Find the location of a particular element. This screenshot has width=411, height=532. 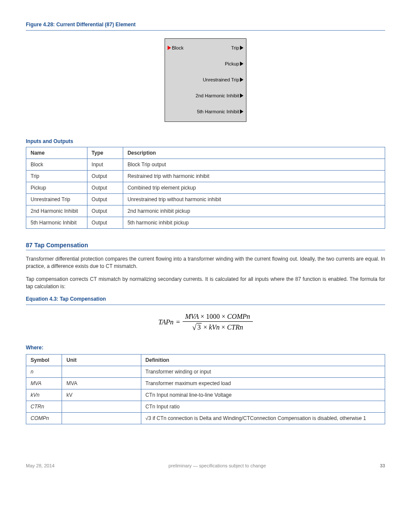

cell-unit: MVA is located at coordinates (102, 383).